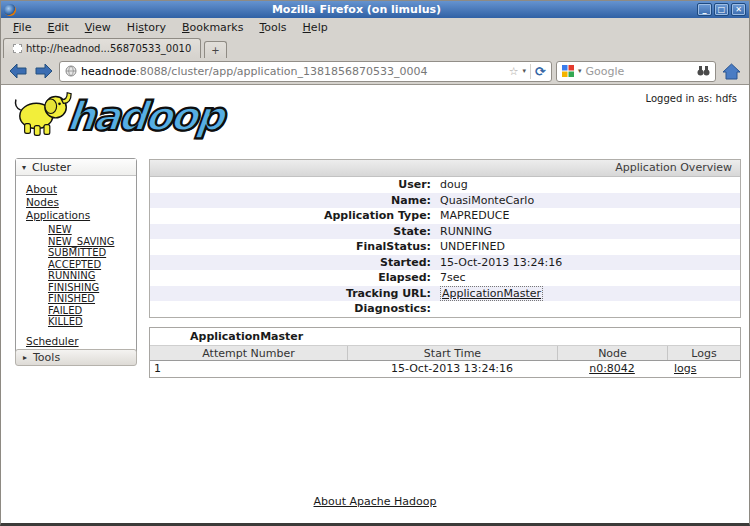  What do you see at coordinates (471, 246) in the screenshot?
I see `field-value: UNDEFINED` at bounding box center [471, 246].